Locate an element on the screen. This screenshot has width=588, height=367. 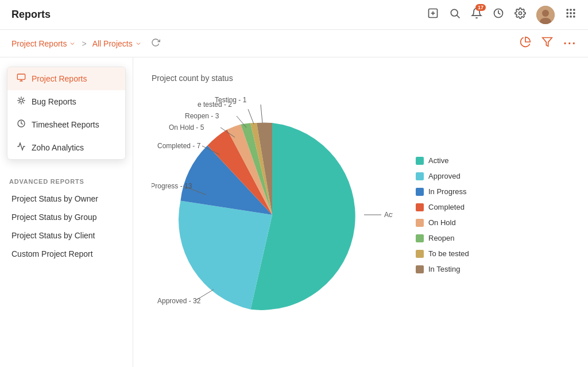
label-completed: Completed - 7 is located at coordinates (179, 146).